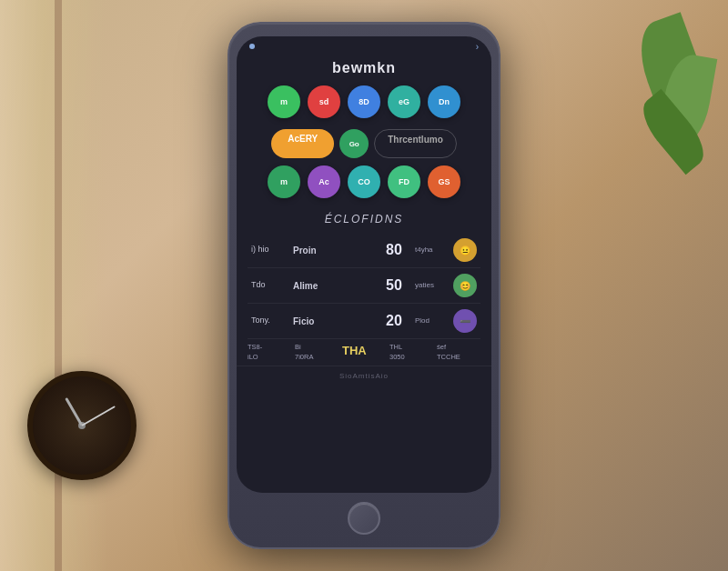  What do you see at coordinates (269, 321) in the screenshot?
I see `list-col1-2: Tony.` at bounding box center [269, 321].